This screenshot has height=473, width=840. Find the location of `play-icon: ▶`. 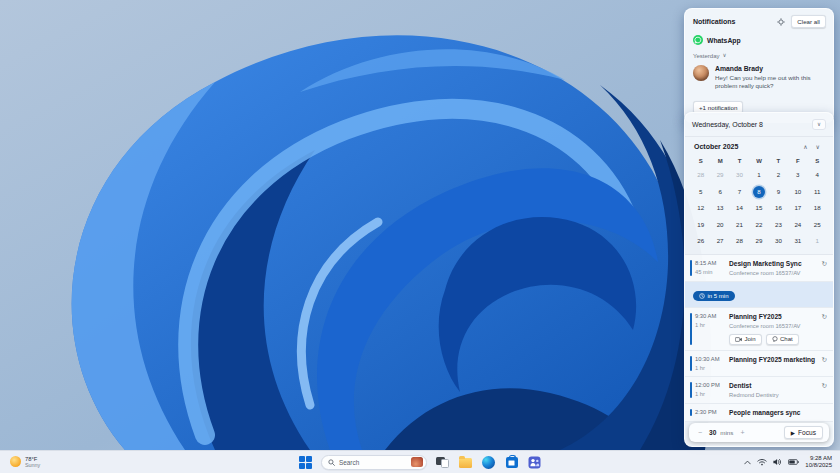

play-icon: ▶ is located at coordinates (793, 433).